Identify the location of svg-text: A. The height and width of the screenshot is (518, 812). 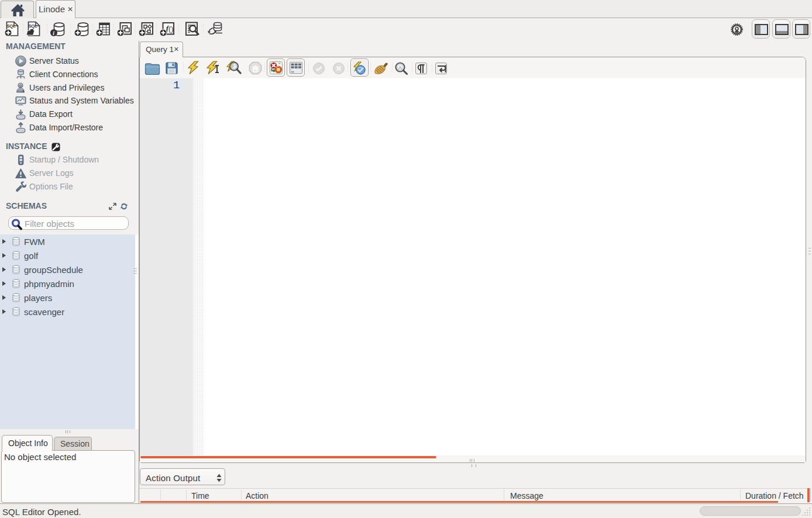
(400, 68).